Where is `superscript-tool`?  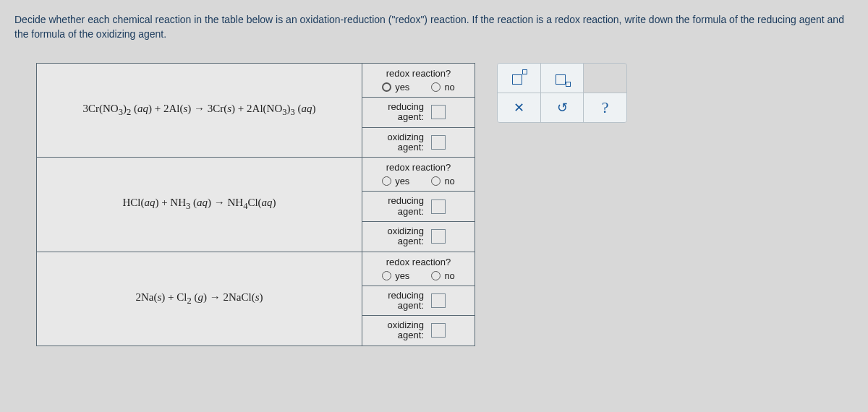 superscript-tool is located at coordinates (519, 78).